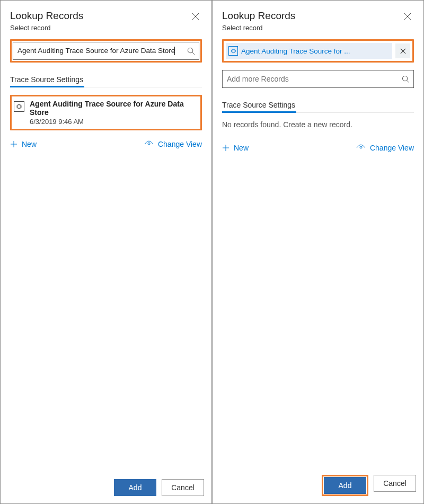  What do you see at coordinates (318, 51) in the screenshot?
I see `highlight-chip: Agent Auditing Trace Source for ...` at bounding box center [318, 51].